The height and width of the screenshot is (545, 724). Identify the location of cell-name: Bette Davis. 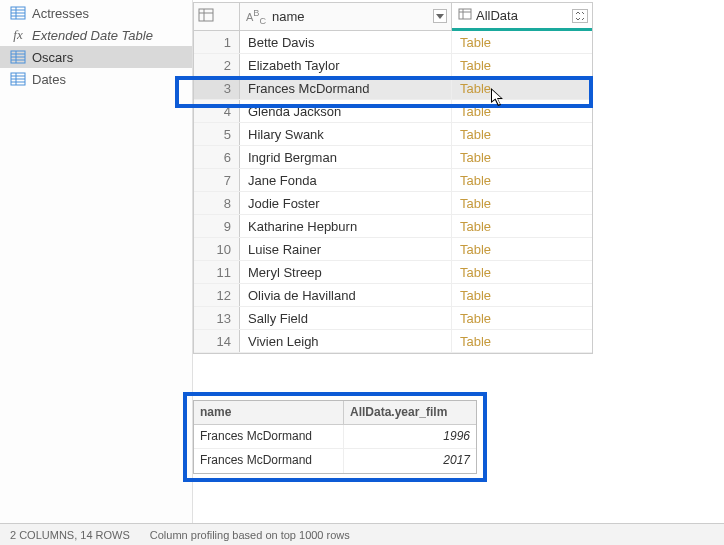
(346, 42).